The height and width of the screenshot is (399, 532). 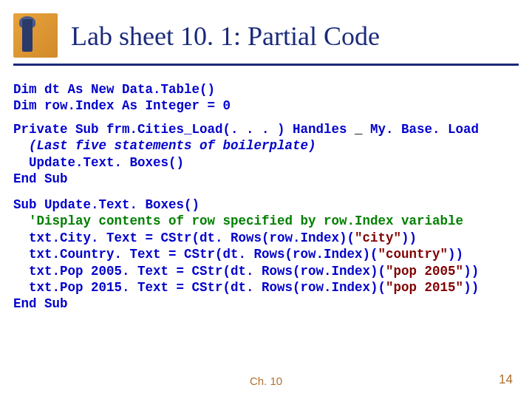 What do you see at coordinates (184, 129) in the screenshot?
I see `code-line: Private Sub frm.Cities_Load(. . . ) Hand…` at bounding box center [184, 129].